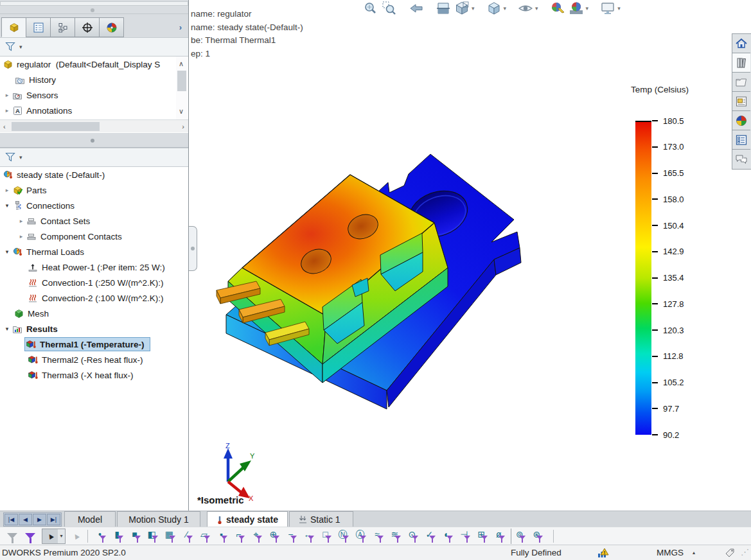 Image resolution: width=751 pixels, height=560 pixels. Describe the element at coordinates (494, 8) in the screenshot. I see `display-style-icon` at that location.